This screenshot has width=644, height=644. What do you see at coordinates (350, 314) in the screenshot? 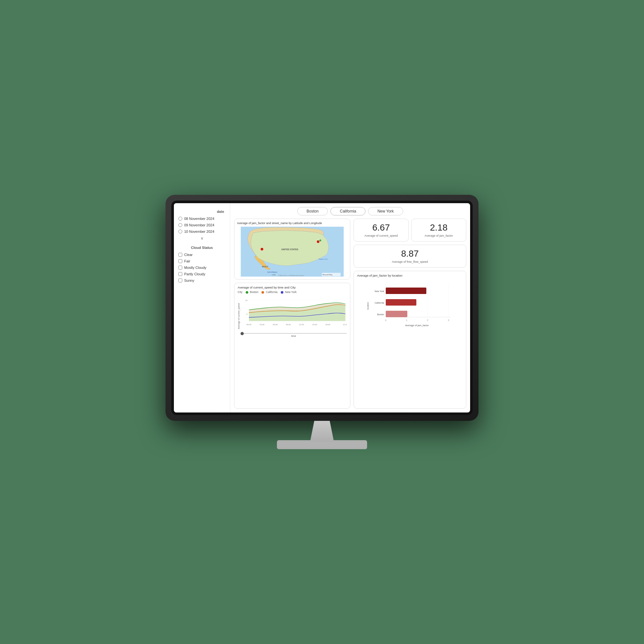
I see `dashboard-grid: Average of jam_factor and street_name by…` at bounding box center [350, 314].